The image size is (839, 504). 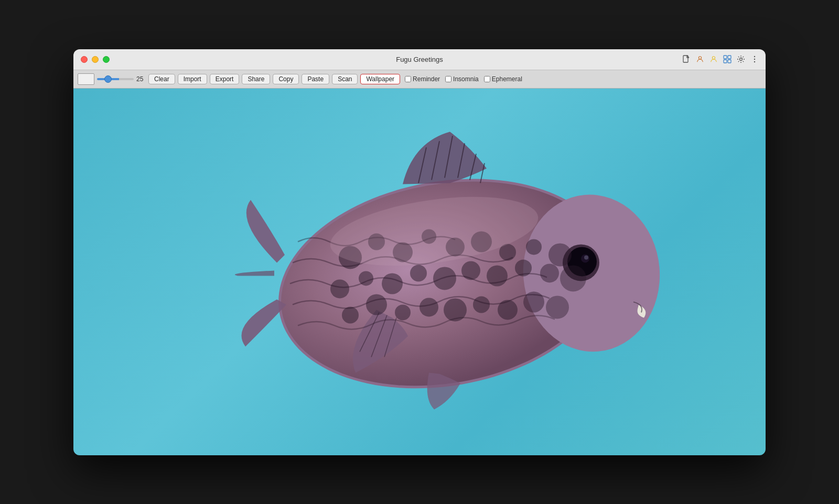 What do you see at coordinates (141, 79) in the screenshot?
I see `slider-value: 25` at bounding box center [141, 79].